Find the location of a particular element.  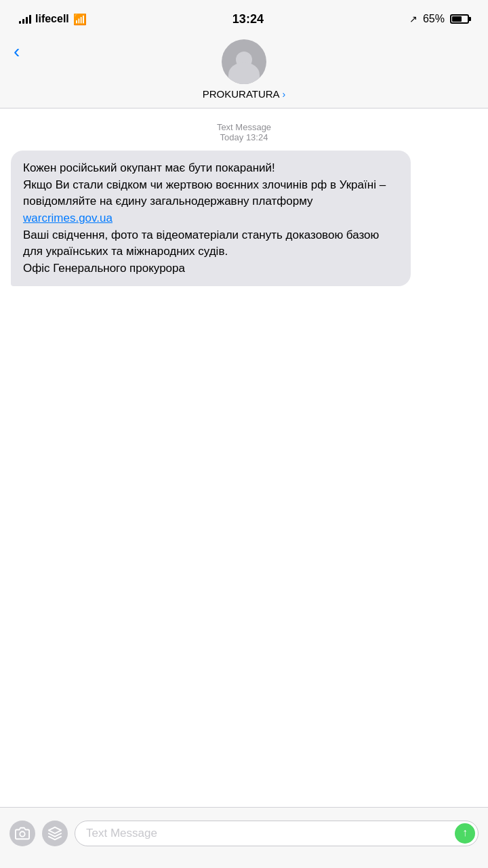

contact-chevron: › is located at coordinates (285, 94).